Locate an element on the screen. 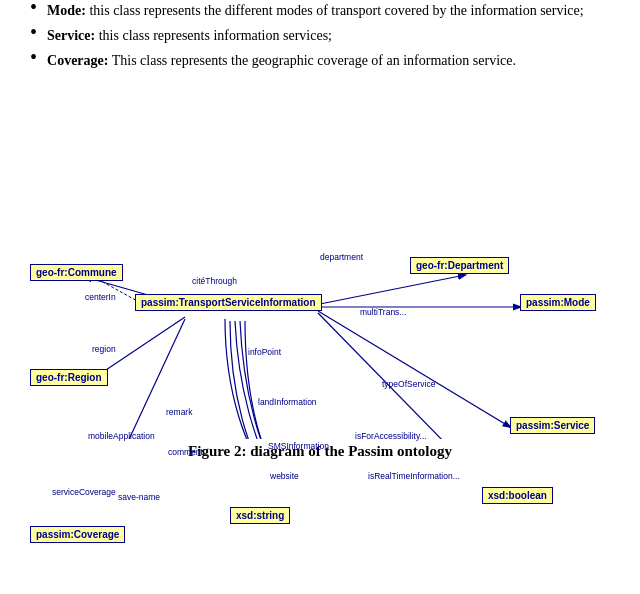 The height and width of the screenshot is (594, 640). text-mode: this class represents the different mode… is located at coordinates (335, 10).